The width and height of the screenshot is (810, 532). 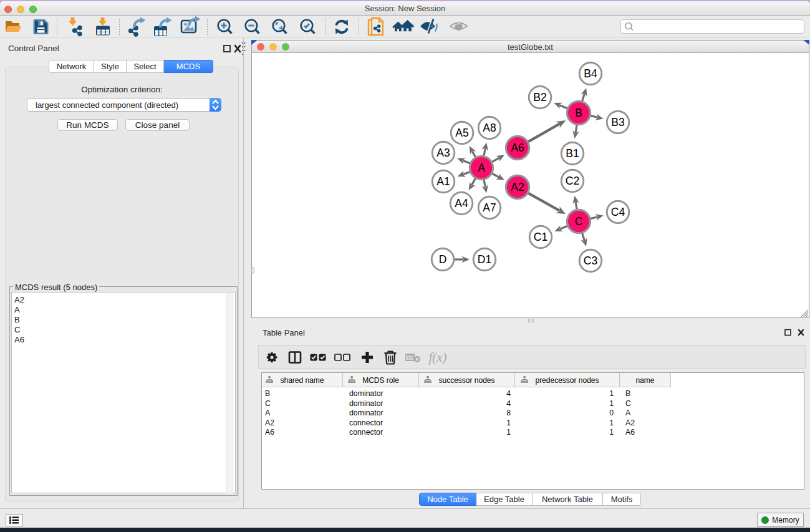 I want to click on svg-text: f(x), so click(x=438, y=357).